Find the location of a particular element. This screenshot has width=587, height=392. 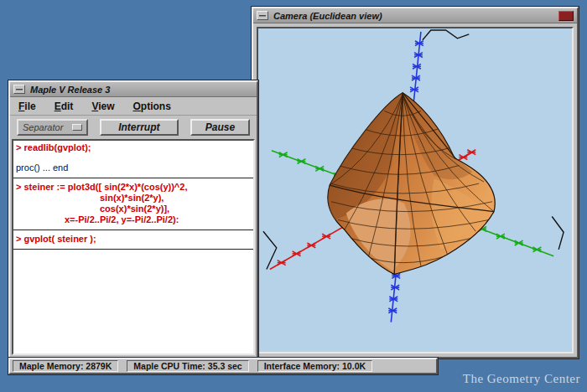

input-line-readlib: > readlib(gvplot); is located at coordinates (133, 147).